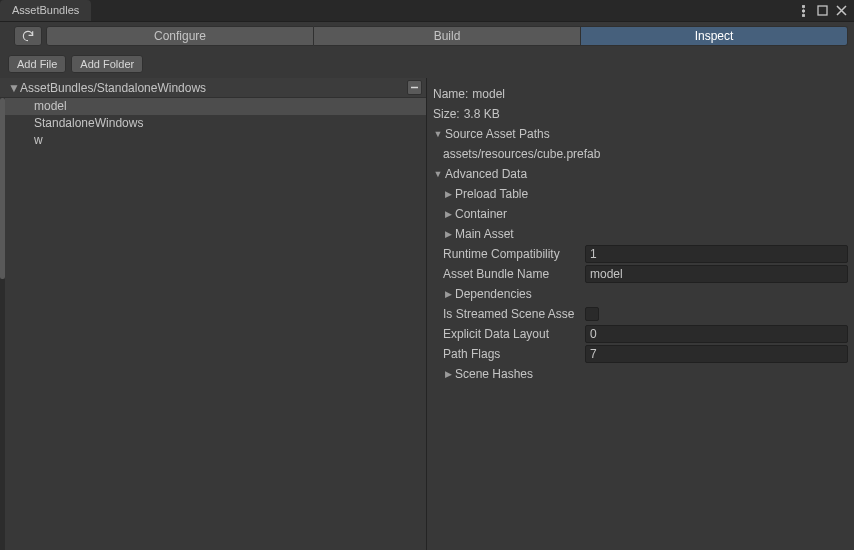  I want to click on foldout-container: ▶ Container, so click(640, 214).